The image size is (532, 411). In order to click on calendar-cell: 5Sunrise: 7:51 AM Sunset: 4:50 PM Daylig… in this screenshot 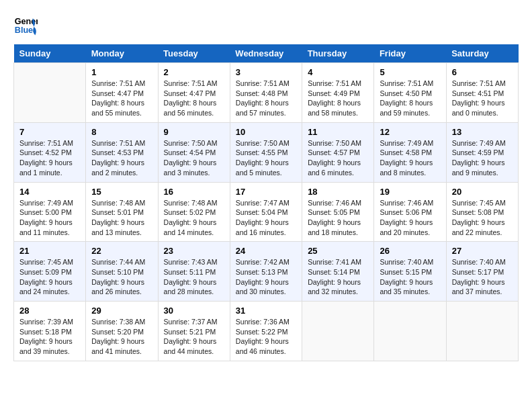, I will do `click(410, 93)`.